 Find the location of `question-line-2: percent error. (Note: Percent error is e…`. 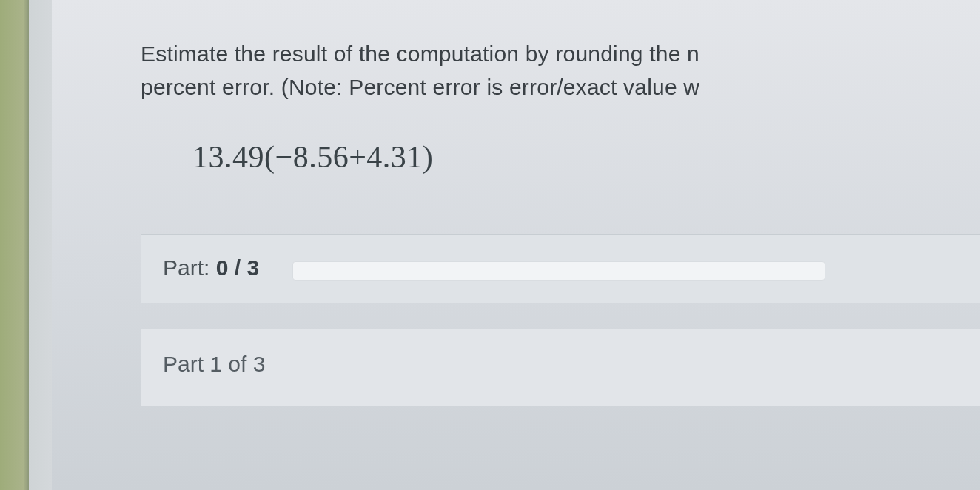

question-line-2: percent error. (Note: Percent error is e… is located at coordinates (560, 87).